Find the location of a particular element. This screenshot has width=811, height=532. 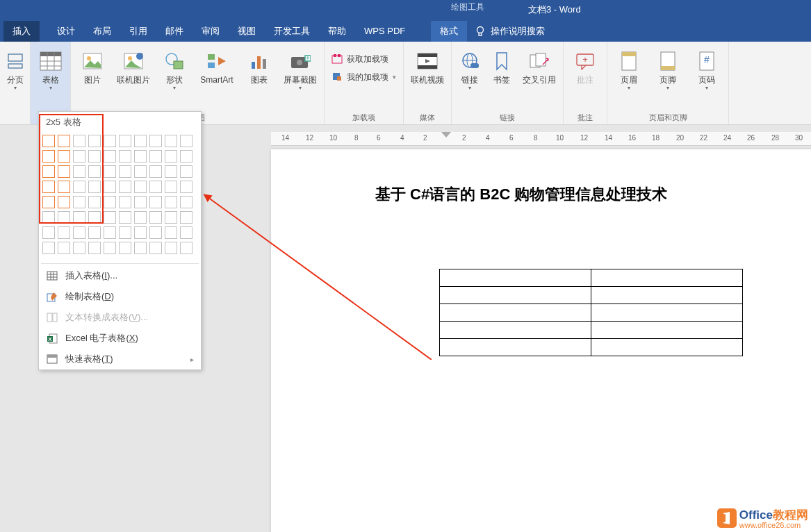

picture-button: 图片 is located at coordinates (92, 66).